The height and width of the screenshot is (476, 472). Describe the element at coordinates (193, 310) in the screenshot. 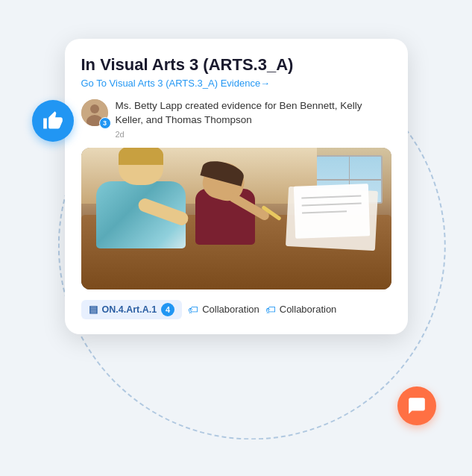

I see `tag-icon-1: 🏷` at that location.